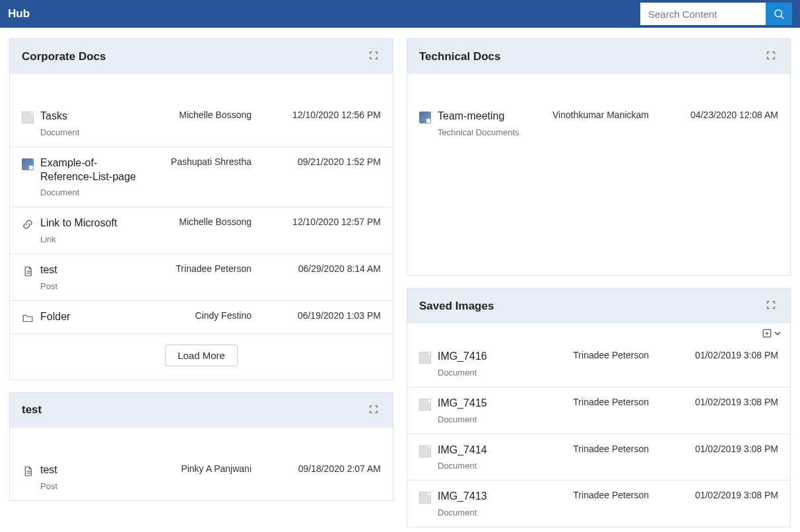 The image size is (800, 532). What do you see at coordinates (457, 306) in the screenshot?
I see `panel-title: Saved Images` at bounding box center [457, 306].